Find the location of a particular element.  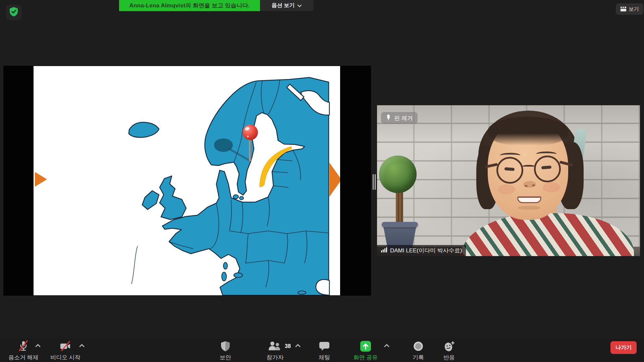

participant-shirt is located at coordinates (547, 235).